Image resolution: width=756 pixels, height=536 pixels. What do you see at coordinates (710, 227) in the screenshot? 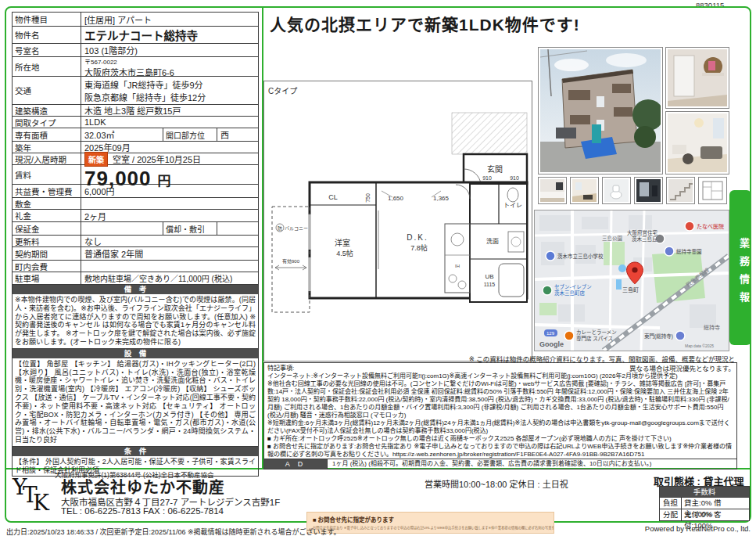
I see `svg-text: たなべ医院` at bounding box center [710, 227].